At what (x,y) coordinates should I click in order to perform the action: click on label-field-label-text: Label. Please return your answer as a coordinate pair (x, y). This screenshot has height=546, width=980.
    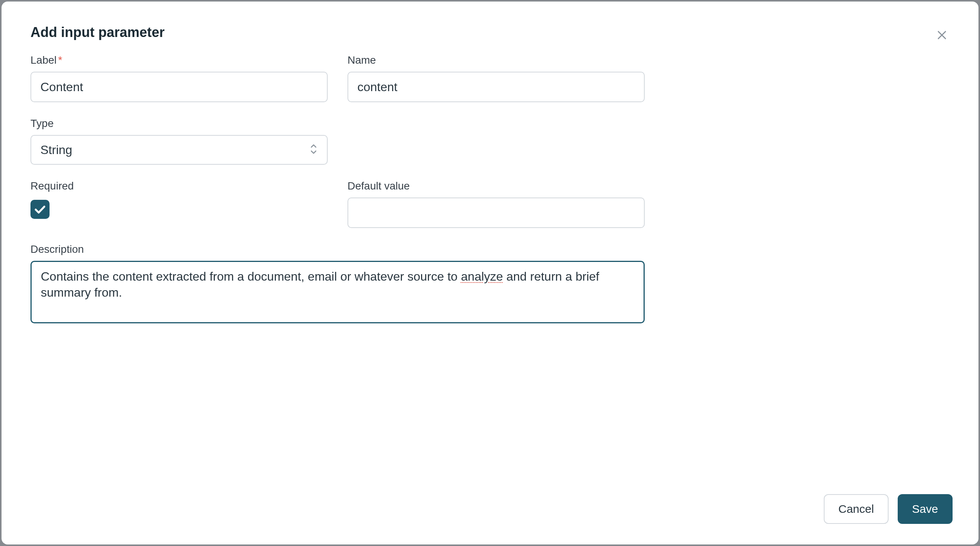
    Looking at the image, I should click on (43, 60).